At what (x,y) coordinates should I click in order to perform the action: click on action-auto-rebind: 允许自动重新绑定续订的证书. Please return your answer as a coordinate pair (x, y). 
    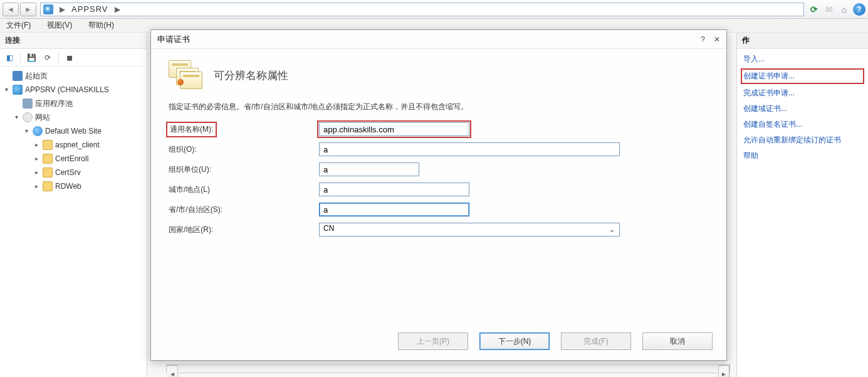
    Looking at the image, I should click on (802, 141).